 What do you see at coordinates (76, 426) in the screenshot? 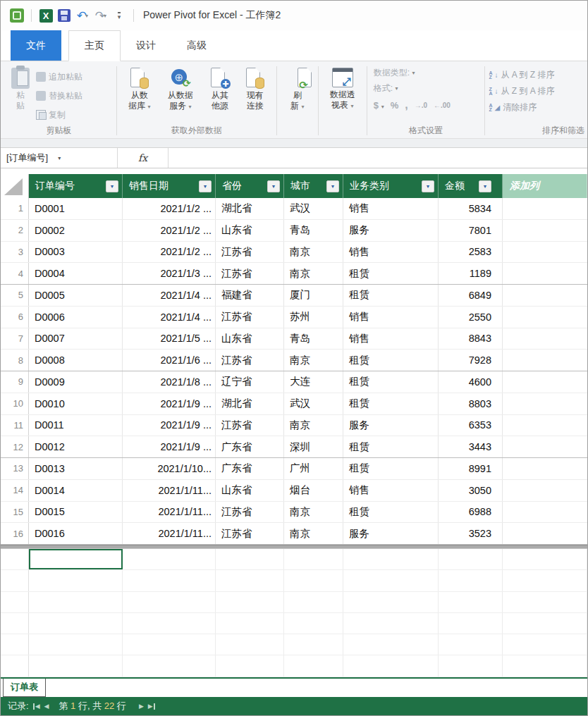
I see `cell-id: D0011` at bounding box center [76, 426].